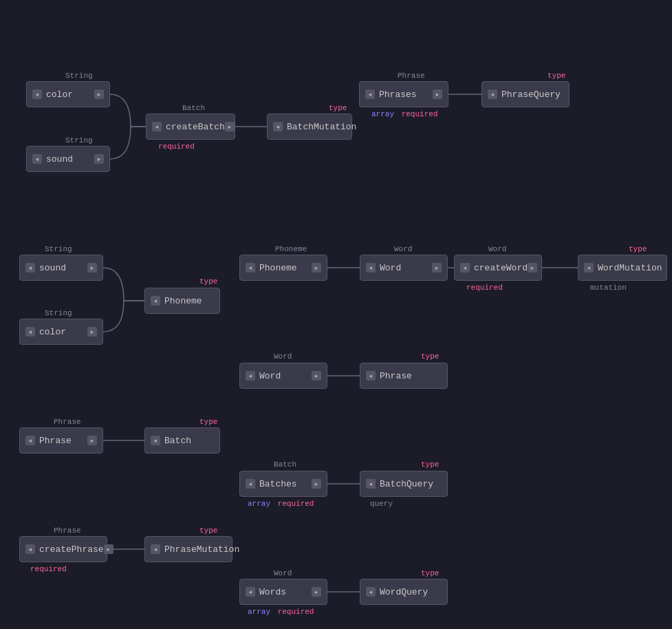 The width and height of the screenshot is (672, 629). Describe the element at coordinates (404, 592) in the screenshot. I see `node-wordQuery: ◄ WordQuery` at that location.